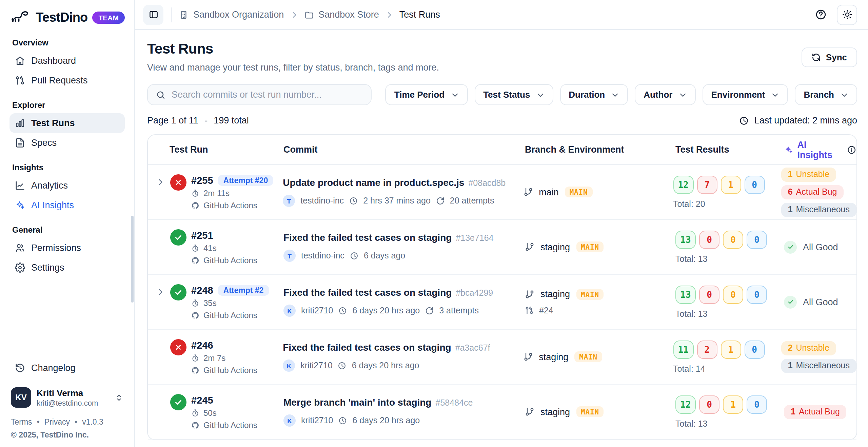 The width and height of the screenshot is (868, 447). Describe the element at coordinates (501, 15) in the screenshot. I see `topbar: Sandbox Organization Sandbox Store Test …` at that location.